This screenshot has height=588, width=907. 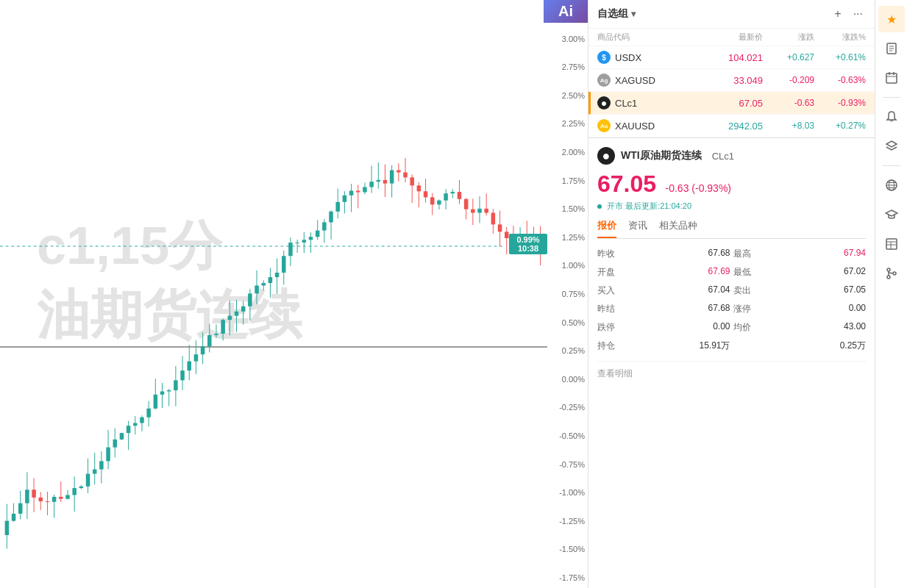 I want to click on watchlist-item: Ag XAGUSD 33.049 -0.209 -0.63%, so click(x=731, y=81).